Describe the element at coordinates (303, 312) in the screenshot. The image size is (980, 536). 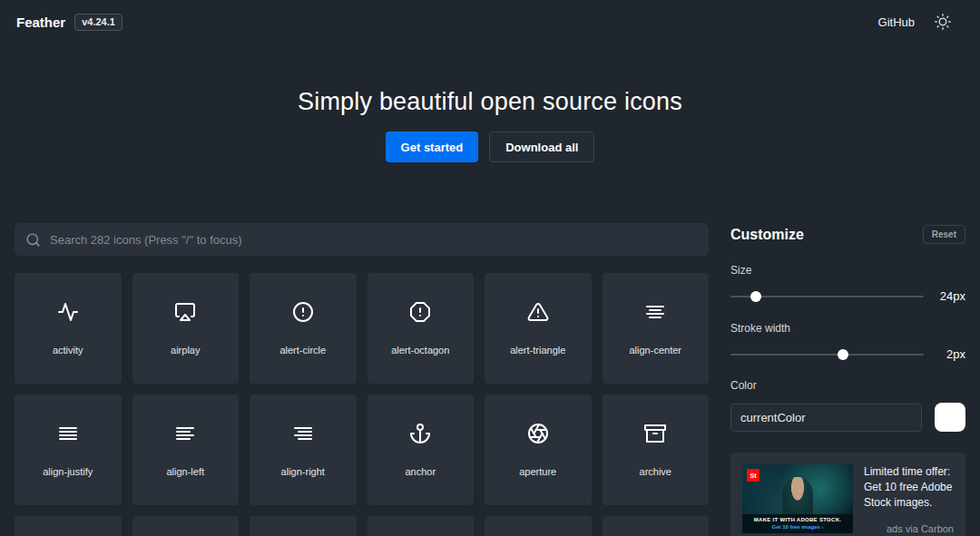
I see `alert-circle-icon` at that location.